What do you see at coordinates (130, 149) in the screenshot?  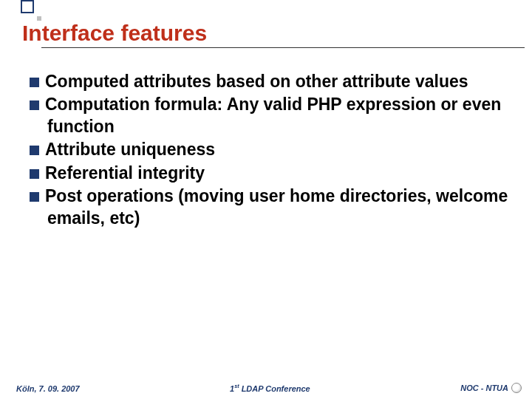 I see `bullet-text: Attribute uniqueness` at bounding box center [130, 149].